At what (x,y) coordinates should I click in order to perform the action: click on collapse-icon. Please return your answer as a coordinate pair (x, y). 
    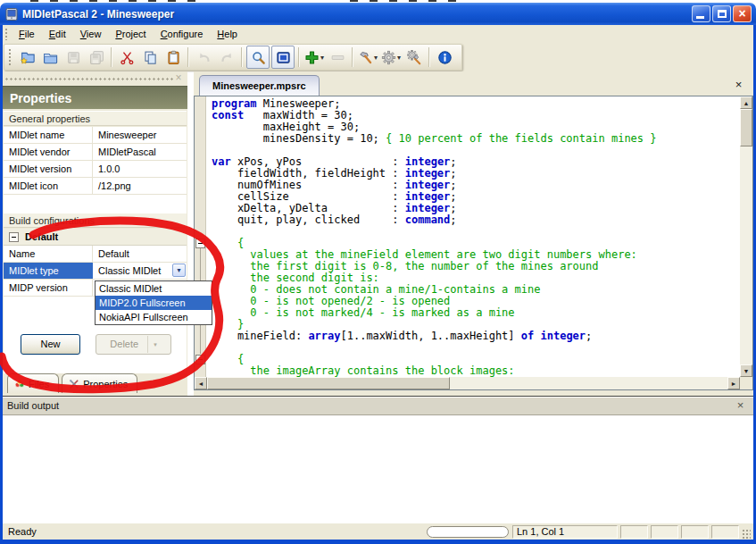
    Looking at the image, I should click on (14, 238).